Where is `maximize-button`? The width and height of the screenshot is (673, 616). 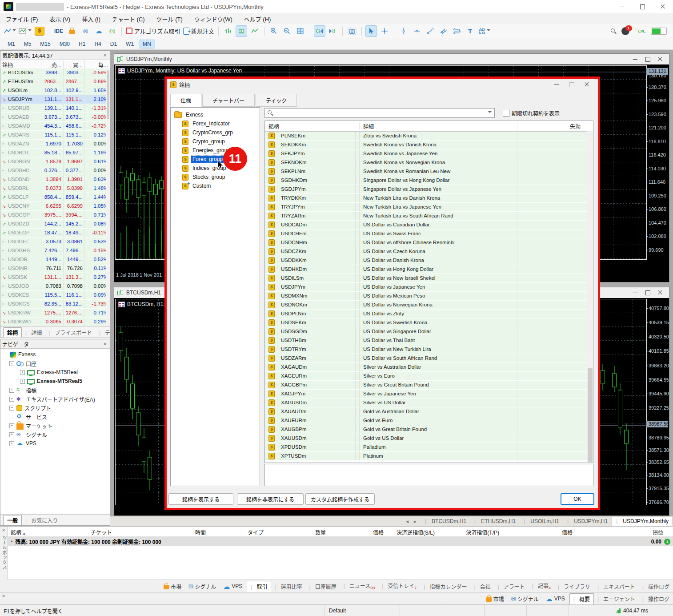
maximize-button is located at coordinates (572, 85).